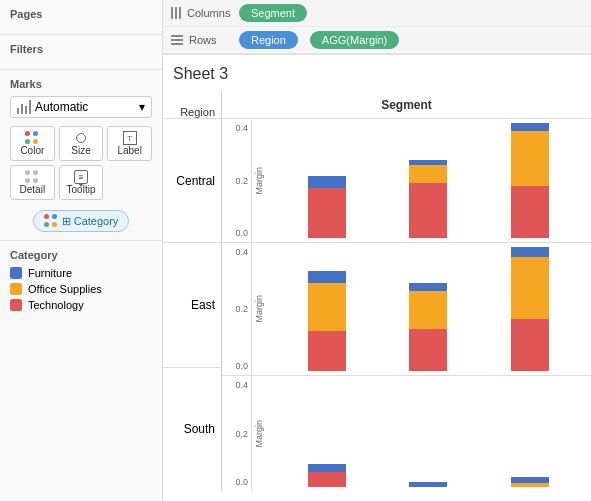  I want to click on region-central-label: Central, so click(196, 181).